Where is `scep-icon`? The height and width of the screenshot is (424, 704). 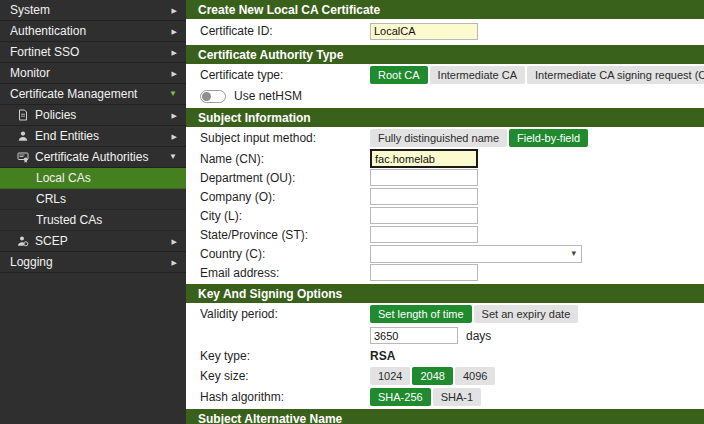 scep-icon is located at coordinates (23, 241).